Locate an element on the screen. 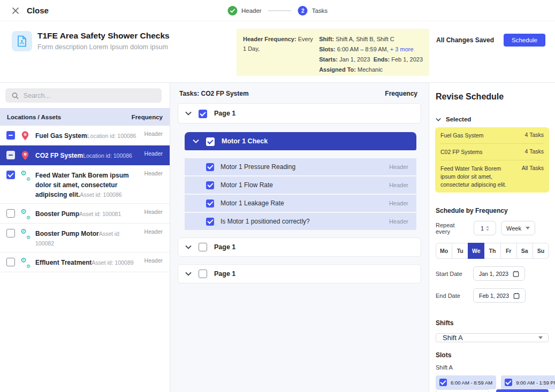 The height and width of the screenshot is (392, 555). column-locations-assets: Locations / Assets is located at coordinates (34, 117).